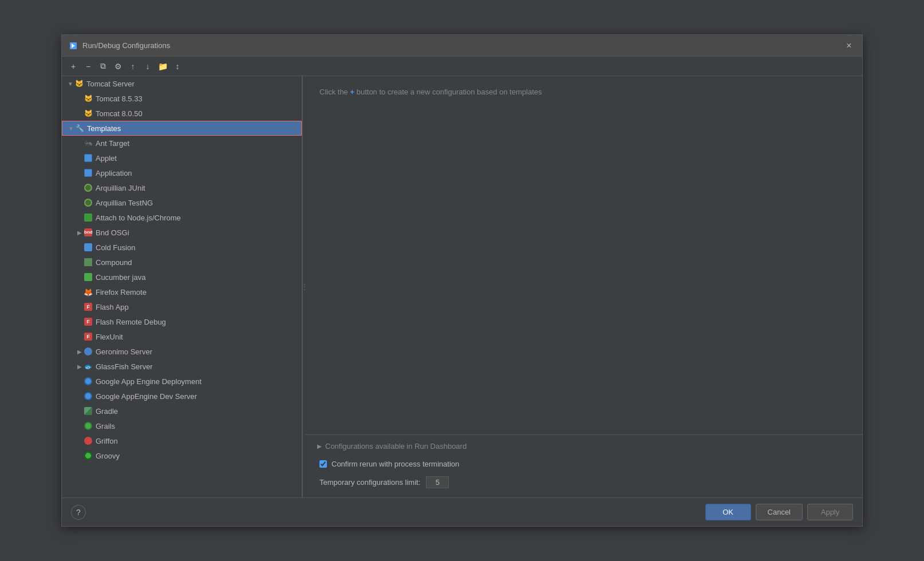 The width and height of the screenshot is (924, 561). I want to click on tomcat-8050-icon: 🐱, so click(88, 113).